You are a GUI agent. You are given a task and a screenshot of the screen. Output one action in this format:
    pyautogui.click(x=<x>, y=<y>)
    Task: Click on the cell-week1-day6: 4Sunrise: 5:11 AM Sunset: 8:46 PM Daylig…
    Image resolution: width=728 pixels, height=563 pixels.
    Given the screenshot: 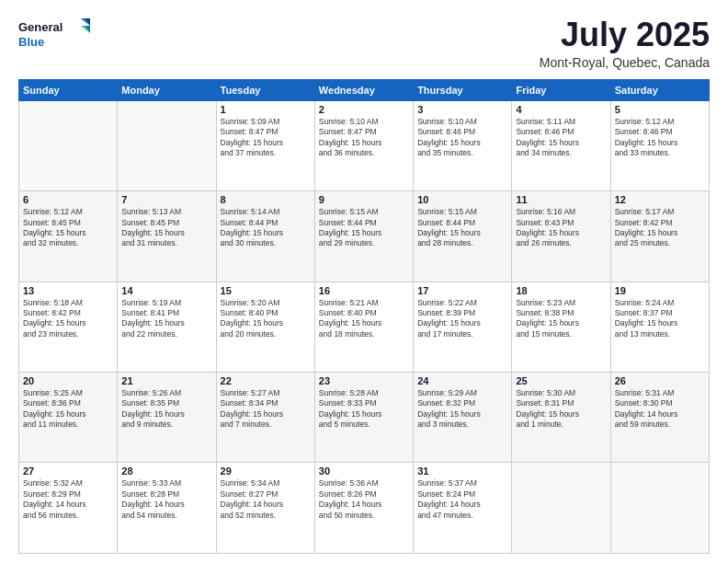 What is the action you would take?
    pyautogui.click(x=561, y=145)
    